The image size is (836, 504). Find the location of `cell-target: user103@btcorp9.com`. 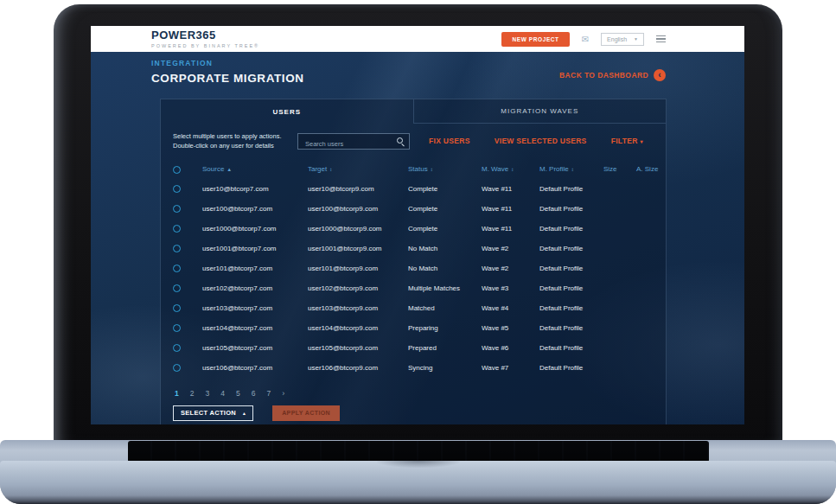

cell-target: user103@btcorp9.com is located at coordinates (358, 308).